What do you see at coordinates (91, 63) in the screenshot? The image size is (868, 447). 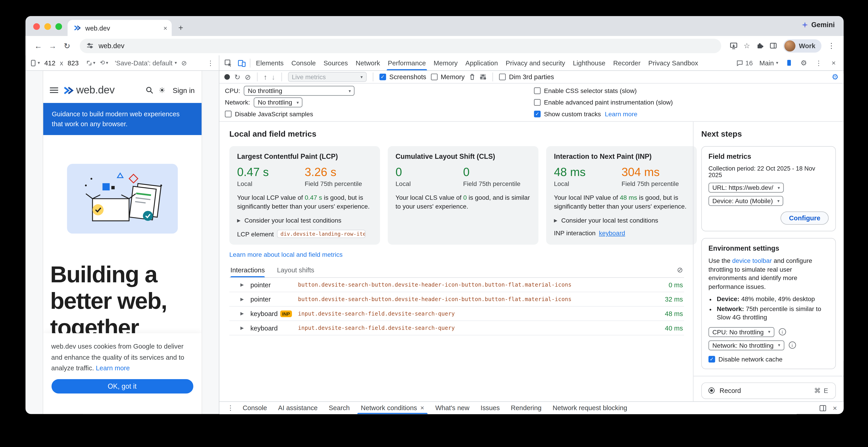 I see `zoom-select: ▾` at bounding box center [91, 63].